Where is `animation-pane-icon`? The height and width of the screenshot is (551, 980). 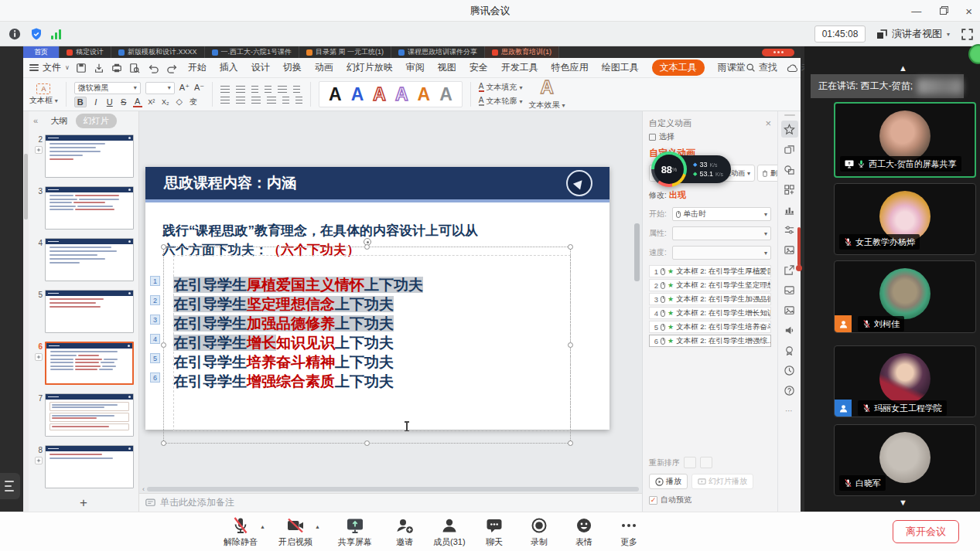 animation-pane-icon is located at coordinates (790, 129).